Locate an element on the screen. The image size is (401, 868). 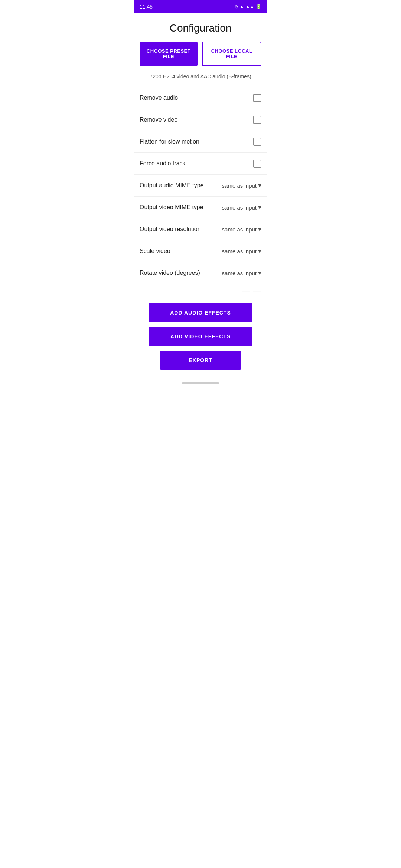
rotate-video-arrow-icon: ▾ is located at coordinates (260, 273).